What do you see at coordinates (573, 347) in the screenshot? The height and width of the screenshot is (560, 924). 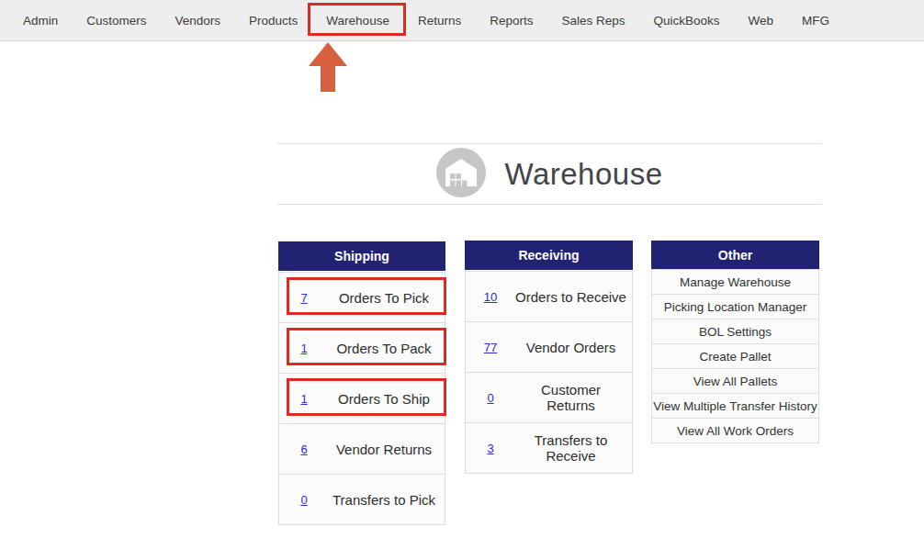 I see `row-label: Vendor Orders` at bounding box center [573, 347].